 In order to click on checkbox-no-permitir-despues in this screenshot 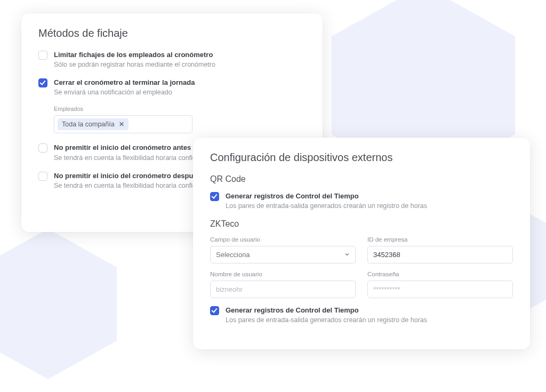, I will do `click(43, 176)`.